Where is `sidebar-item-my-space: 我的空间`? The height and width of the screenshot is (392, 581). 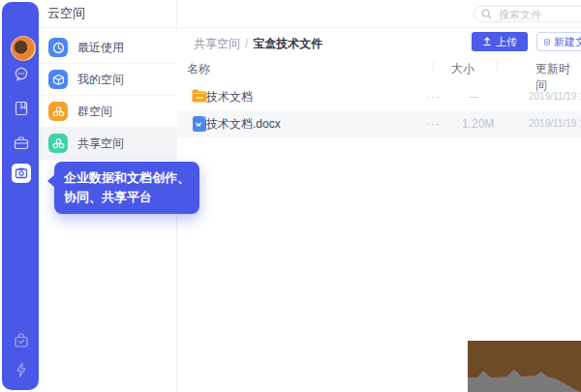 sidebar-item-my-space: 我的空间 is located at coordinates (108, 79).